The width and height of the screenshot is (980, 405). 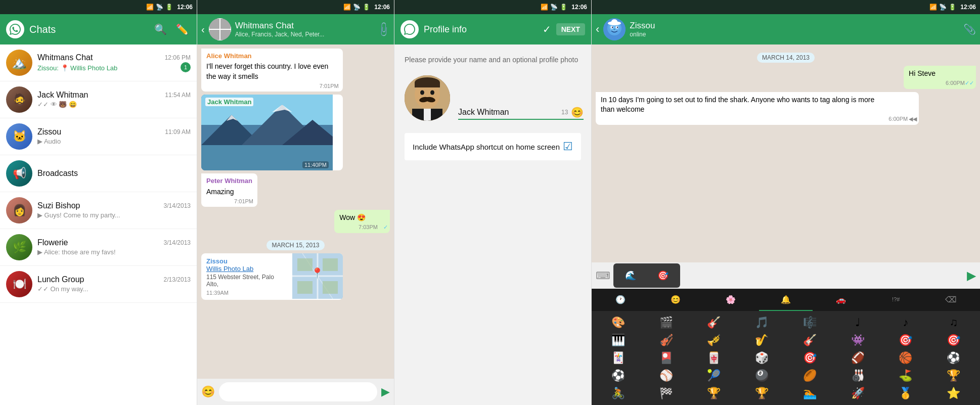 I want to click on name-input, so click(x=509, y=112).